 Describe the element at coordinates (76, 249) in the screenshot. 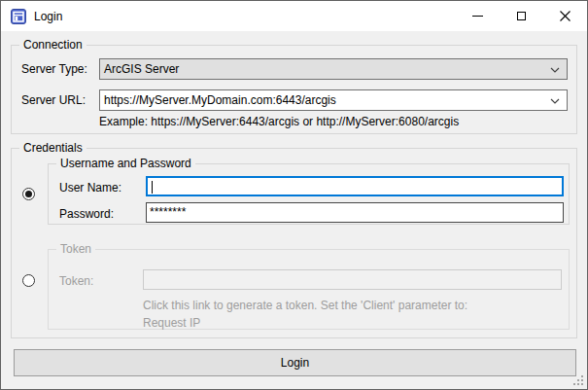

I see `token-group-label: Token` at that location.